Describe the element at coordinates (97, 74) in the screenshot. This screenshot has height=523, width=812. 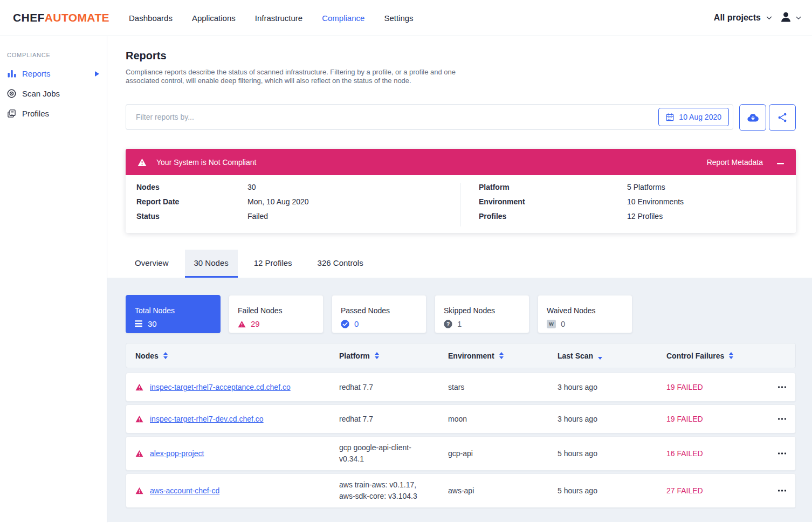
I see `arrow-right-icon` at that location.